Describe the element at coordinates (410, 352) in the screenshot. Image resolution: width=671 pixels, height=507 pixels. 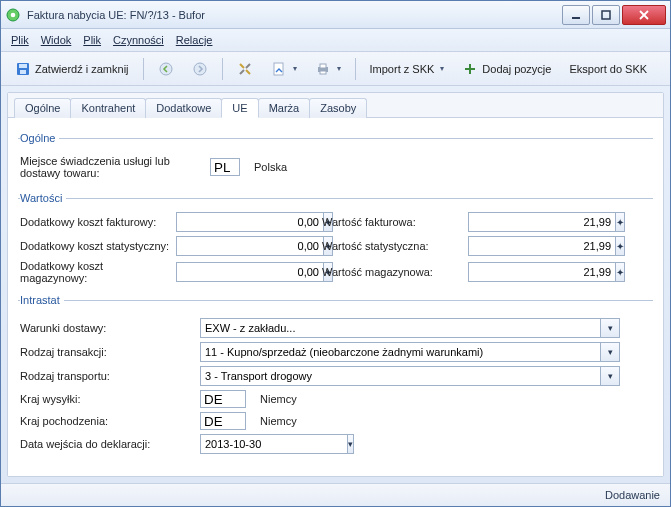
I see `rodzaj-transakcji-combo: ▾` at that location.